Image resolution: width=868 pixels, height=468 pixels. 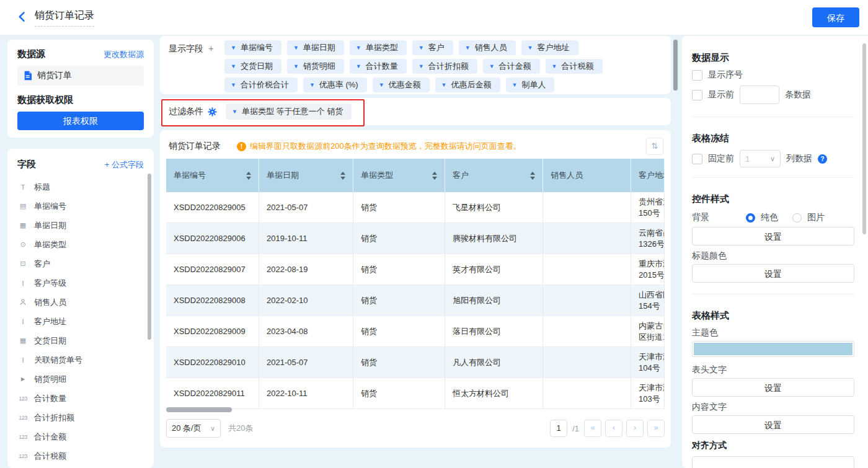 I want to click on filter-condition-chip: ▼ 单据类型 等于任意一个 销货, so click(x=289, y=112).